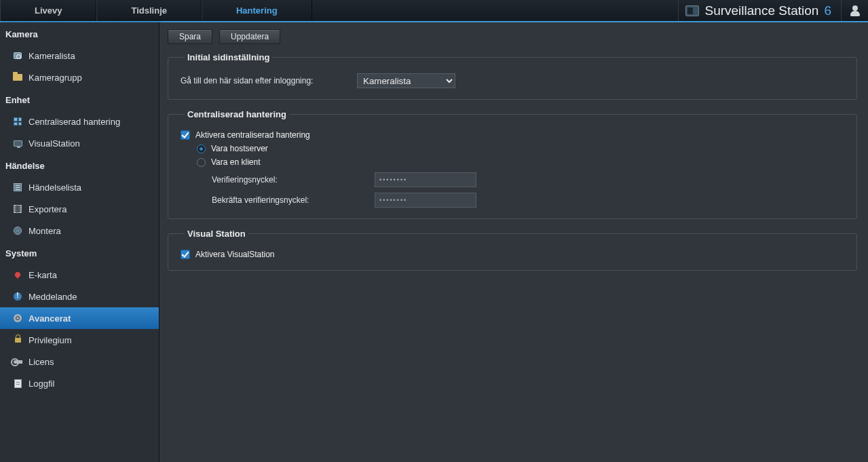  I want to click on pin-icon, so click(18, 275).